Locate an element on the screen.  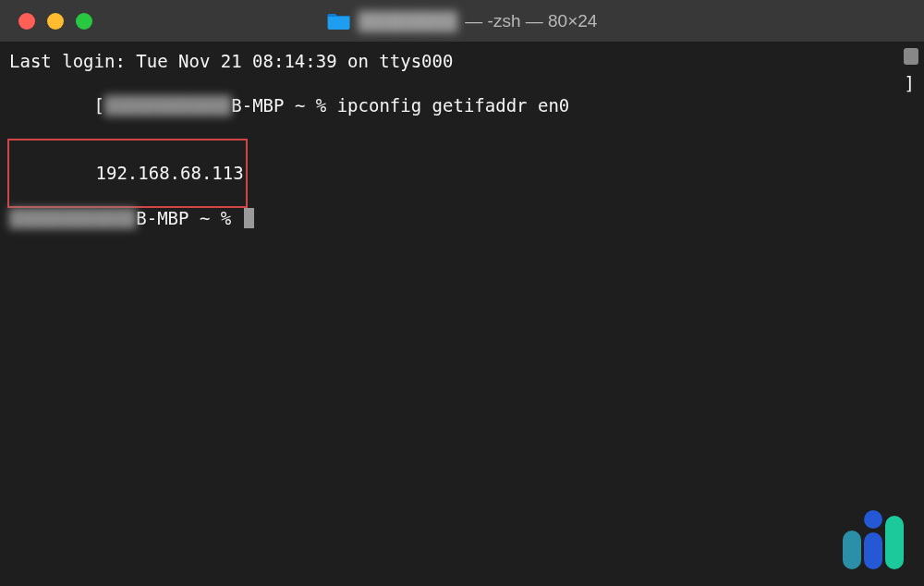
host-suffix: B-MBP is located at coordinates (257, 105).